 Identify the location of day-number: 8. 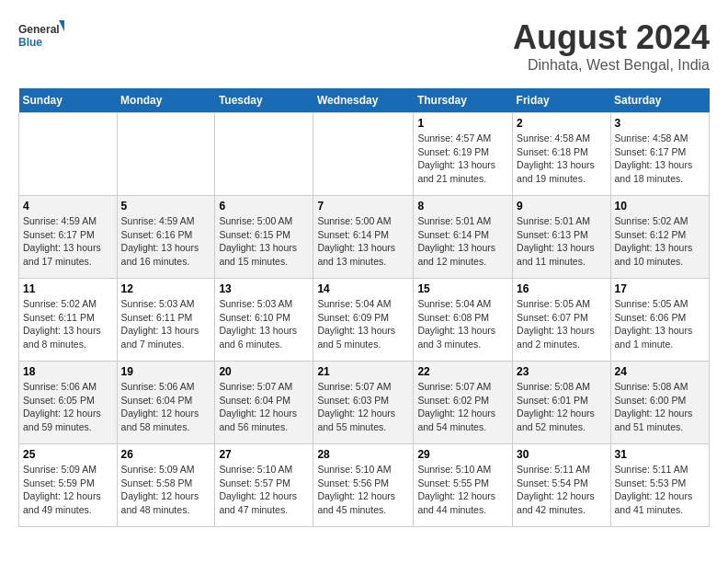
(463, 206).